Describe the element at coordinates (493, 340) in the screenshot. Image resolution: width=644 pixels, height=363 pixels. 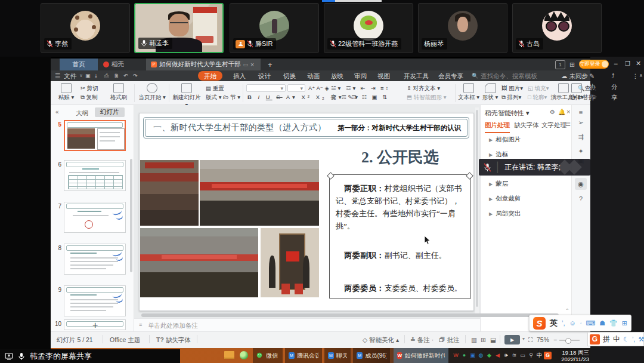
I see `view-reading-icon: ⬓` at that location.